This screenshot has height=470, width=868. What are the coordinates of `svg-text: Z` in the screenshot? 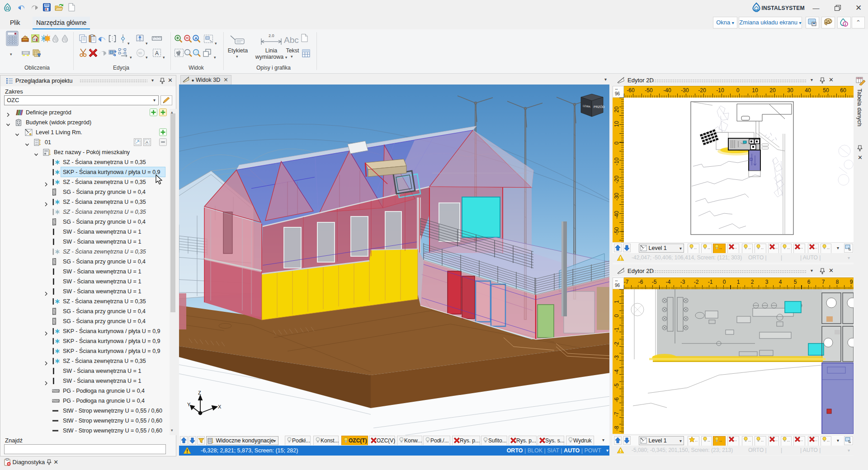 It's located at (200, 393).